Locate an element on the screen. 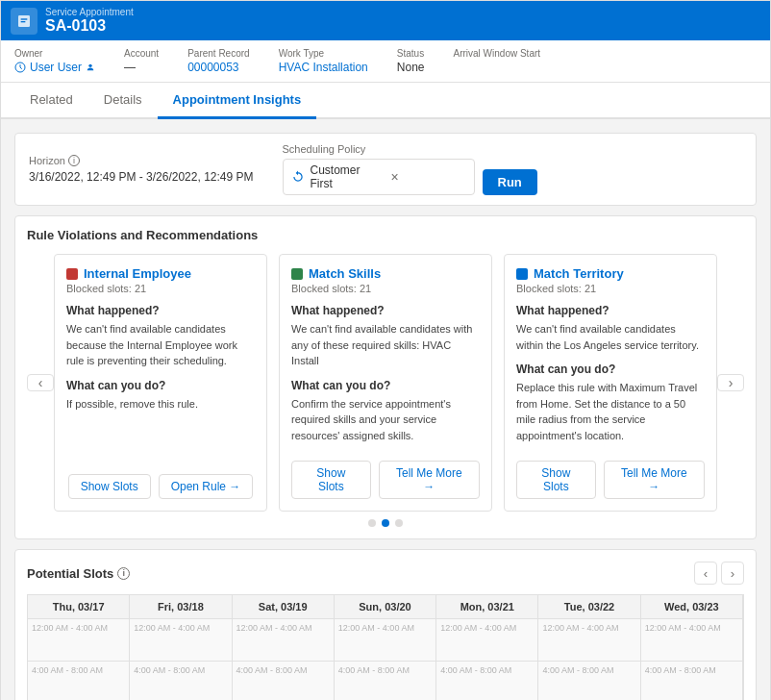 Image resolution: width=771 pixels, height=700 pixels. run-button: Run is located at coordinates (510, 183).